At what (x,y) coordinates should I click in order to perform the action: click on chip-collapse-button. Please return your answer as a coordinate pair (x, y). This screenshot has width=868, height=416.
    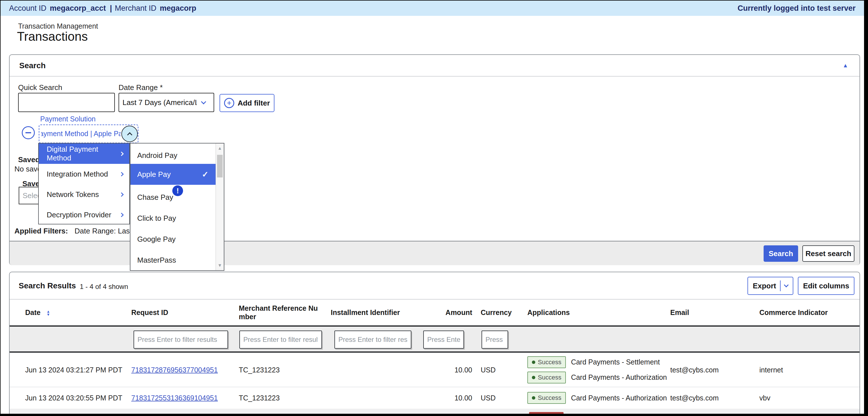
    Looking at the image, I should click on (129, 134).